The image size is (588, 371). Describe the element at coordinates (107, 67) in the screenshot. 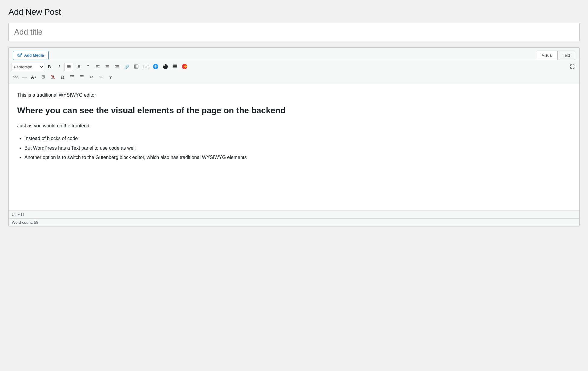

I see `align-center-button` at that location.